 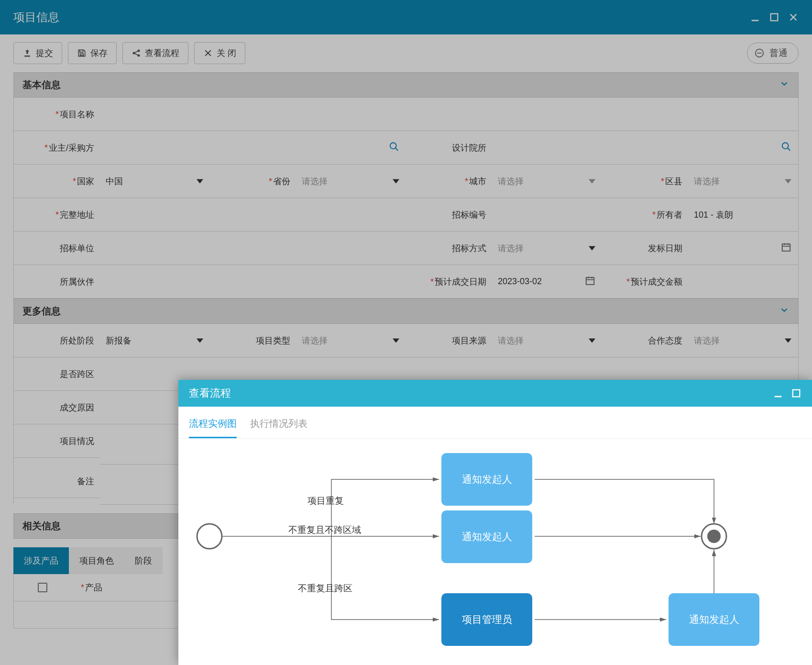 I want to click on label-situation: 项目情况, so click(x=77, y=441).